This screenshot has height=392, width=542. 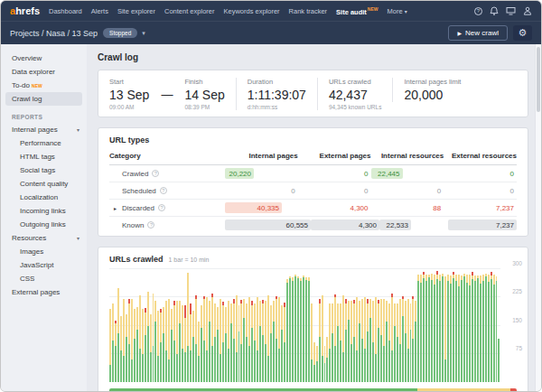 I want to click on nav-item-rank-tracker: Rank tracker, so click(x=309, y=11).